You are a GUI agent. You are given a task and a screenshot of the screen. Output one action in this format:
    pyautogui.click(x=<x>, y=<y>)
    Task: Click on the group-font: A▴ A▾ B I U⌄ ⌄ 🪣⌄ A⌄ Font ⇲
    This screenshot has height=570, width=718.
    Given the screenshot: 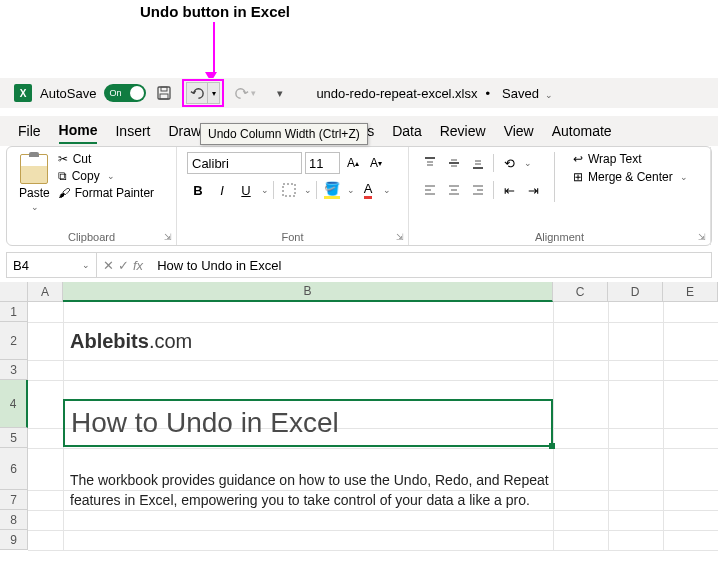 What is the action you would take?
    pyautogui.click(x=293, y=196)
    